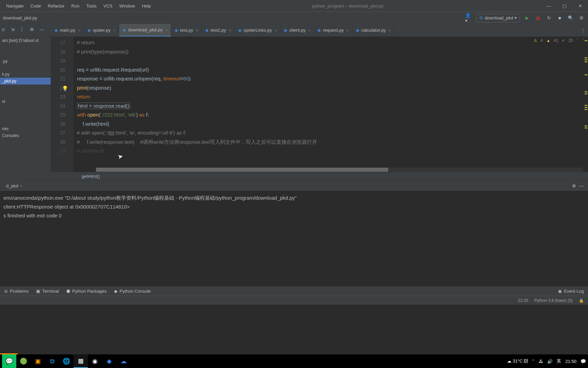  Describe the element at coordinates (86, 291) in the screenshot. I see `python-packages-tool: ⬢Python Packages` at that location.